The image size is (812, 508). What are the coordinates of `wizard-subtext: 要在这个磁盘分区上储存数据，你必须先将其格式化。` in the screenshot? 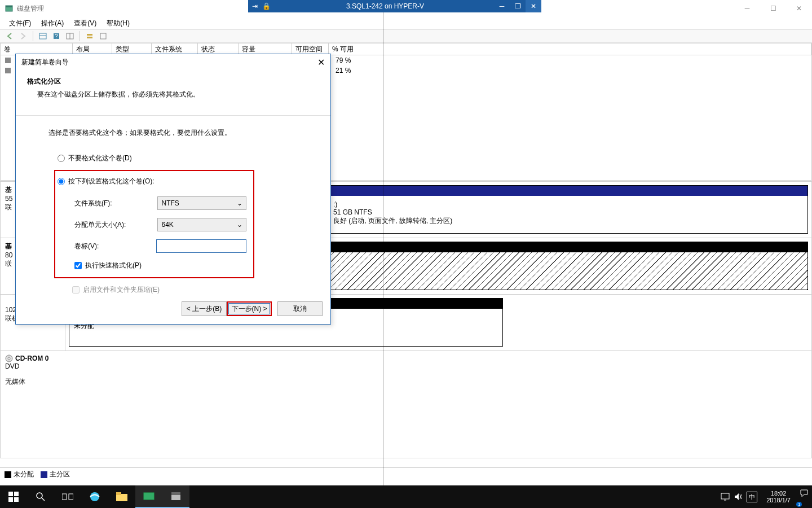 It's located at (178, 95).